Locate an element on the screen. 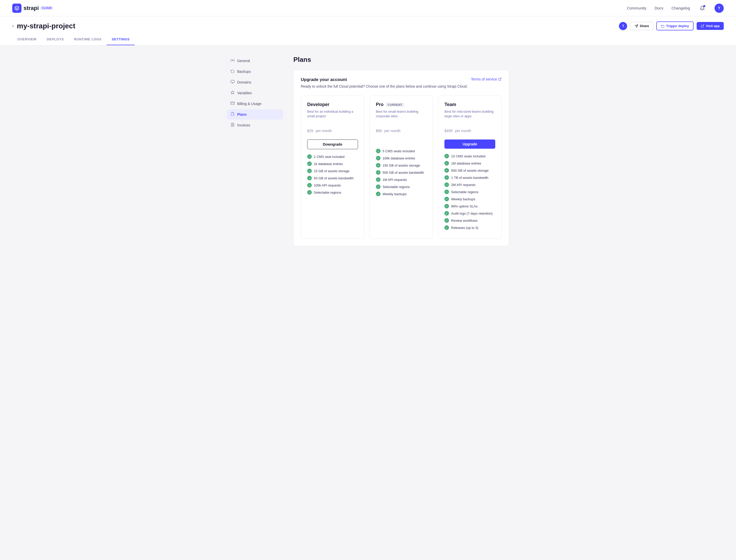  sidebar-item-invoices: Invoices is located at coordinates (255, 125).